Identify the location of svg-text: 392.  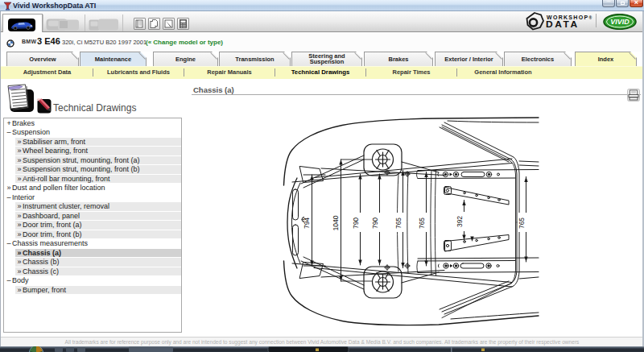
(460, 222).